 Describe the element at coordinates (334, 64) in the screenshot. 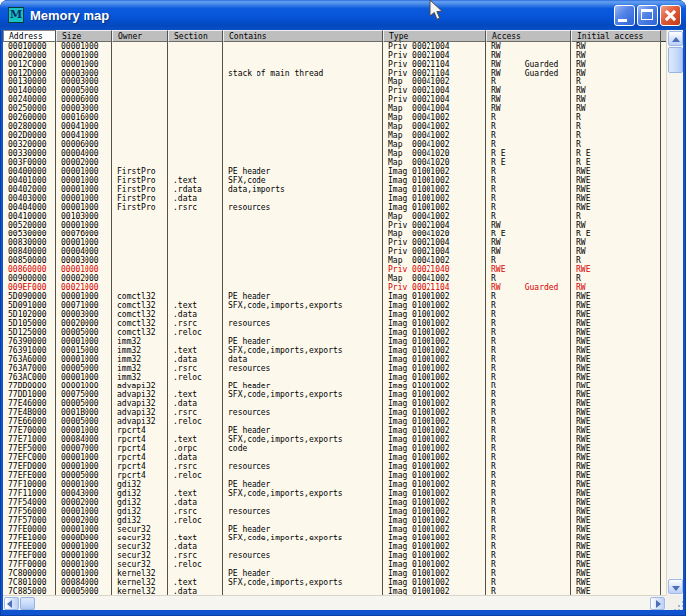

I see `table-row: 0012C00000001000Priv 00021104RW GuardedR…` at that location.